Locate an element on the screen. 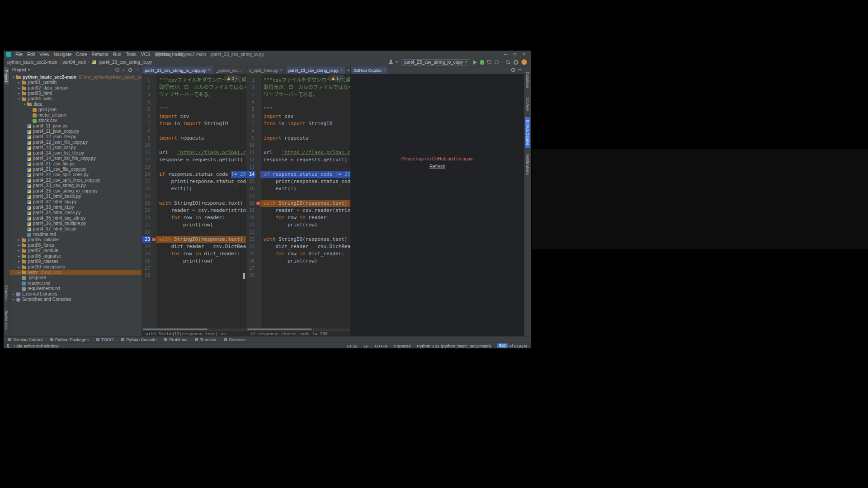 The image size is (868, 488). avatar is located at coordinates (524, 62).